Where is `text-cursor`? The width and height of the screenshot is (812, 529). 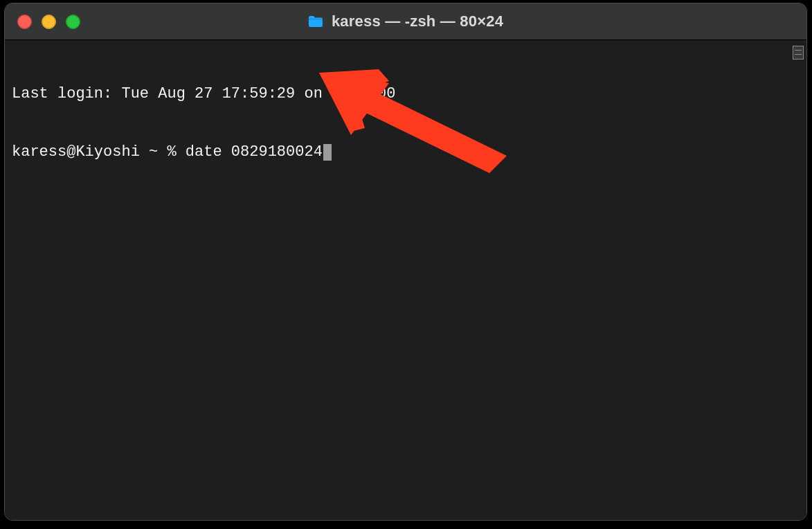
text-cursor is located at coordinates (327, 152).